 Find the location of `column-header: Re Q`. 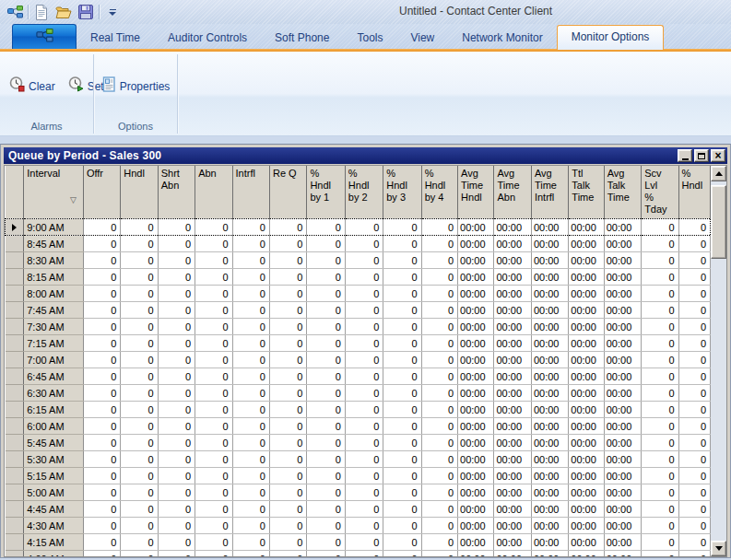

column-header: Re Q is located at coordinates (288, 192).